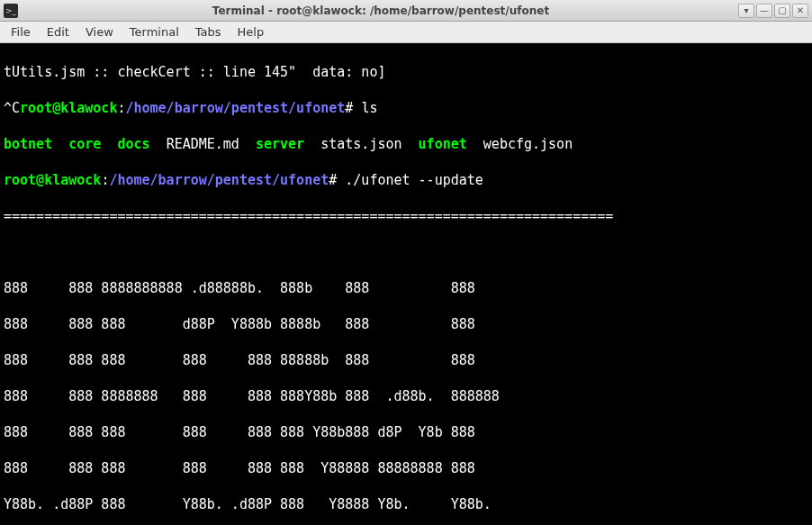 Image resolution: width=812 pixels, height=525 pixels. What do you see at coordinates (256, 324) in the screenshot?
I see `banner-line: 888 888 888 d88P Y888b 8888b 888 888` at bounding box center [256, 324].